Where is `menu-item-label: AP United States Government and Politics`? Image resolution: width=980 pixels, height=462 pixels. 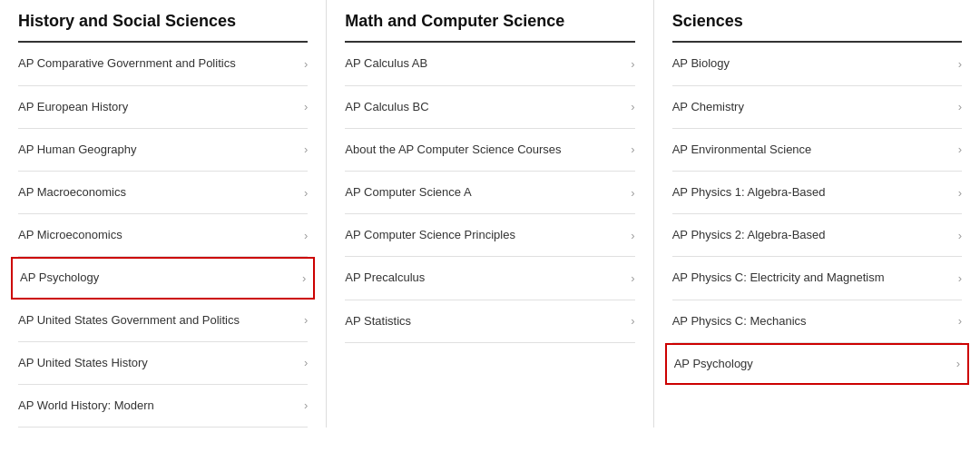
menu-item-label: AP United States Government and Politics is located at coordinates (129, 320).